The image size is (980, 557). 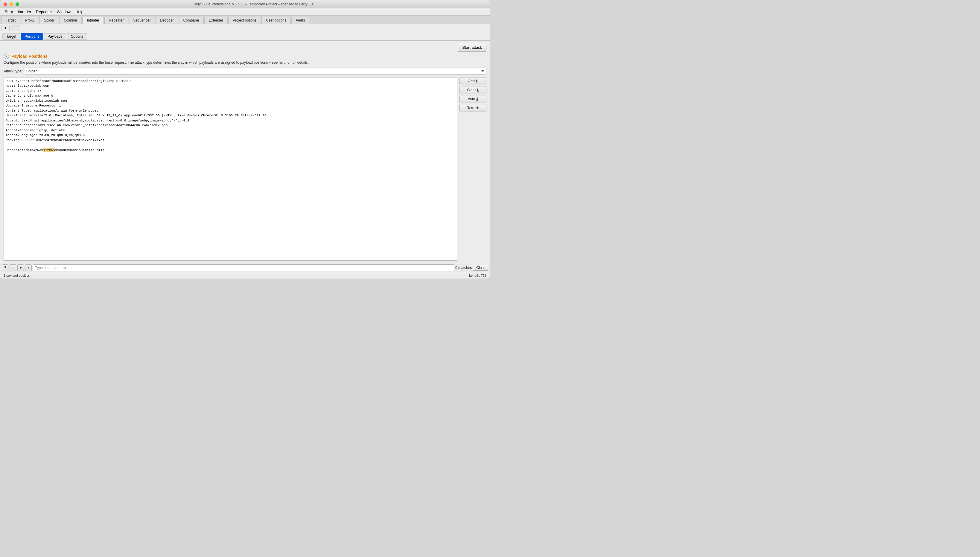 What do you see at coordinates (276, 20) in the screenshot?
I see `tab-user-options: User options` at bounding box center [276, 20].